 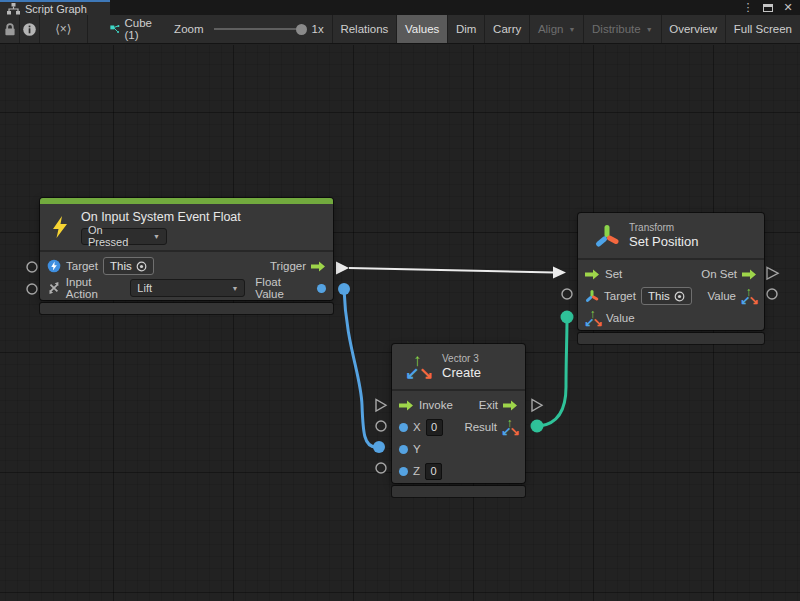 What do you see at coordinates (788, 8) in the screenshot?
I see `close-icon: ✕` at bounding box center [788, 8].